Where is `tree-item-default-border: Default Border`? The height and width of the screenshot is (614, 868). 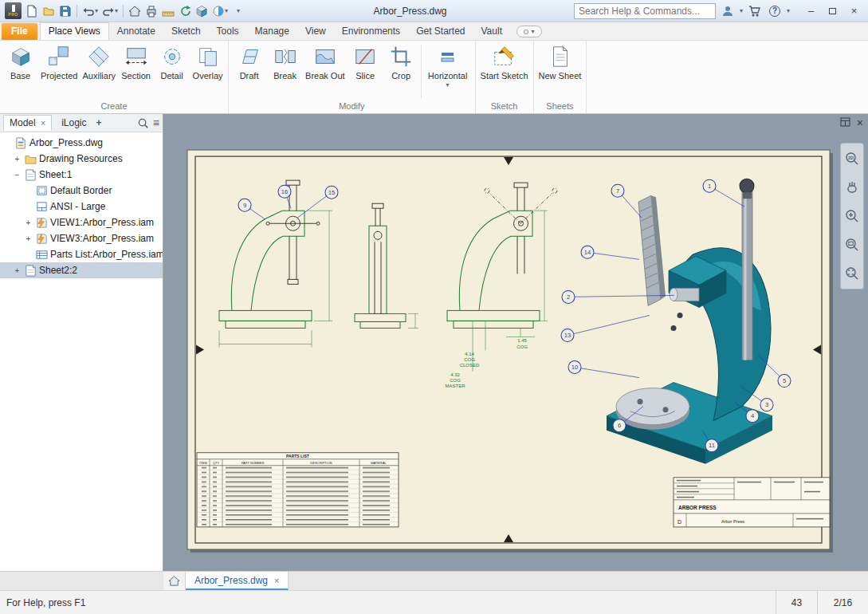 tree-item-default-border: Default Border is located at coordinates (81, 191).